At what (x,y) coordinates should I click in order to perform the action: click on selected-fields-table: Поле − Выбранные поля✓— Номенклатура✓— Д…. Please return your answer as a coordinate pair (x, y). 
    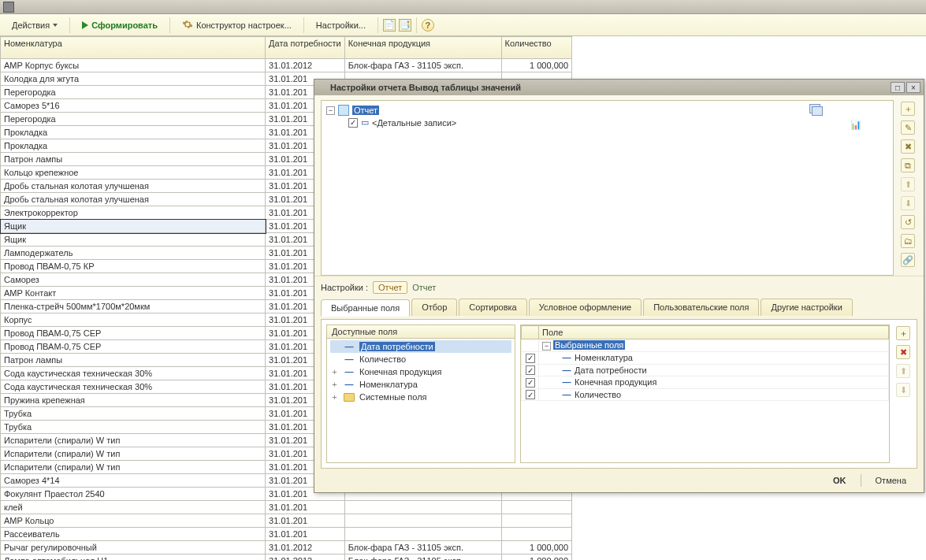
    Looking at the image, I should click on (705, 363).